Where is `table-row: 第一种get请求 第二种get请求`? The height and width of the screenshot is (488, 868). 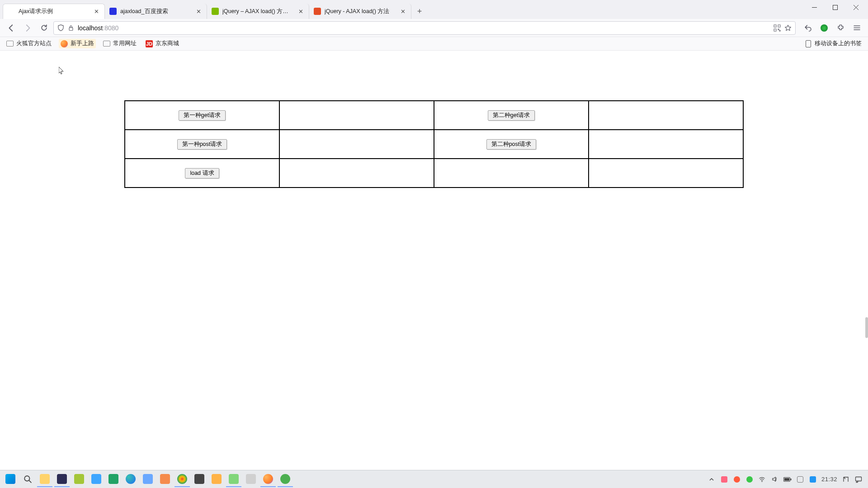
table-row: 第一种get请求 第二种get请求 is located at coordinates (434, 115).